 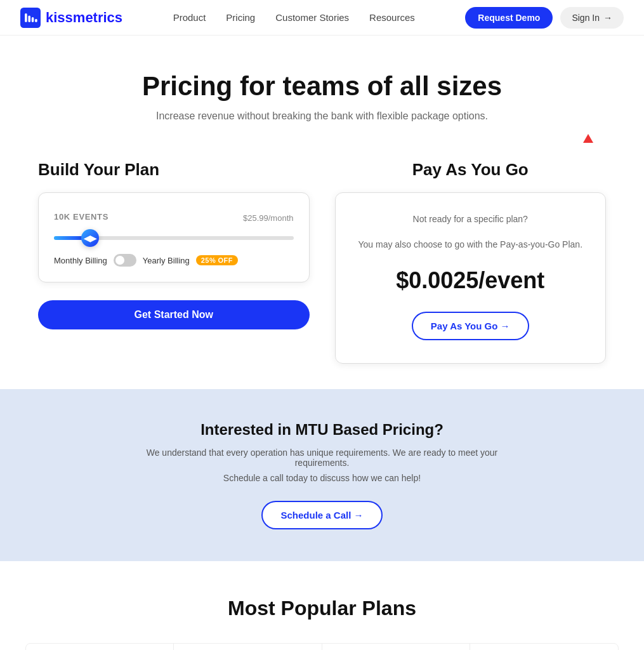 I want to click on popular-plans-section: Most Popular Plans PLAN Features Annual …, so click(x=322, y=606).